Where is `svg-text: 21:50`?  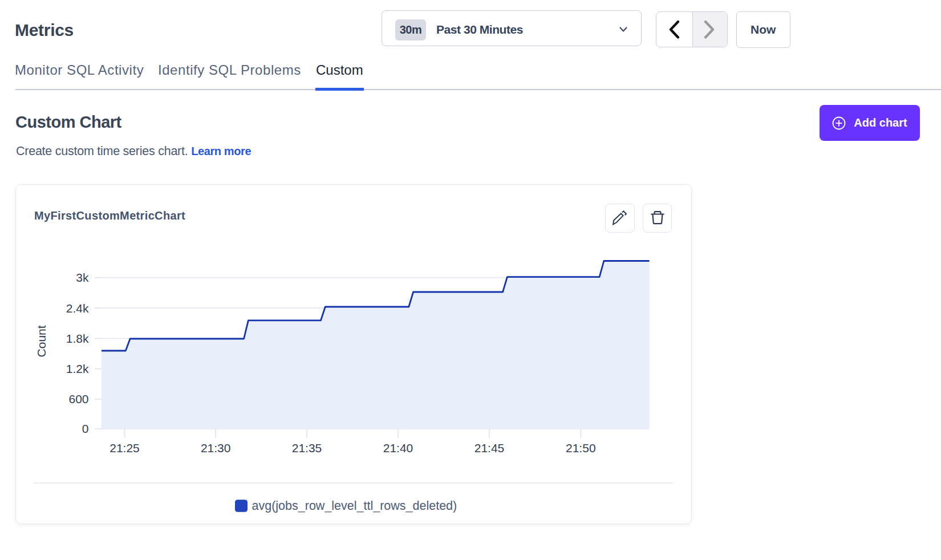
svg-text: 21:50 is located at coordinates (581, 448).